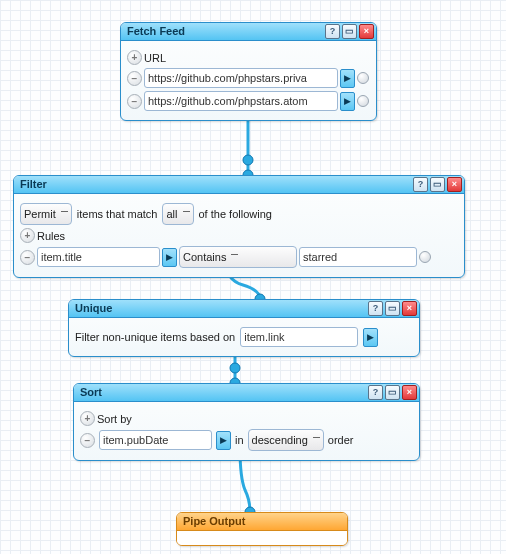 Image resolution: width=506 pixels, height=554 pixels. Describe the element at coordinates (155, 337) in the screenshot. I see `unique-text: Filter non-unique items based on` at that location.